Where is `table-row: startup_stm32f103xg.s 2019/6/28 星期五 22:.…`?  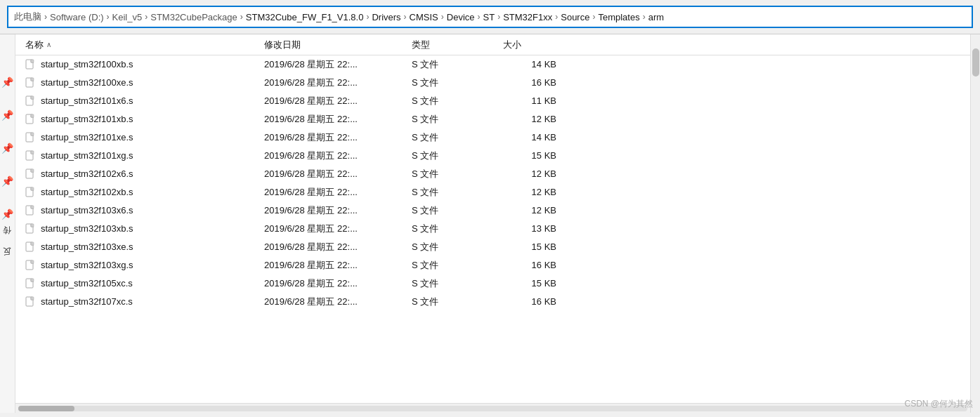 table-row: startup_stm32f103xg.s 2019/6/28 星期五 22:.… is located at coordinates (493, 265).